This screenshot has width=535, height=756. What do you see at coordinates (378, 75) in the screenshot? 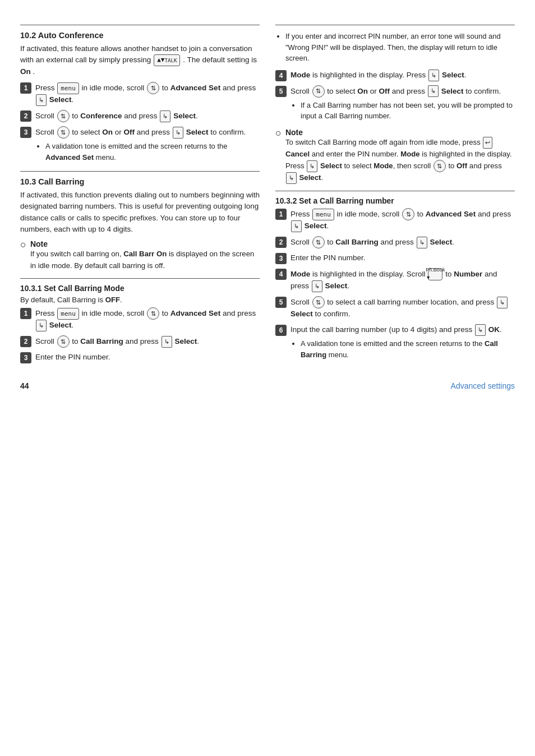
I see `step-cont-4-content: Mode is highlighted in the display. Pres…` at bounding box center [378, 75].